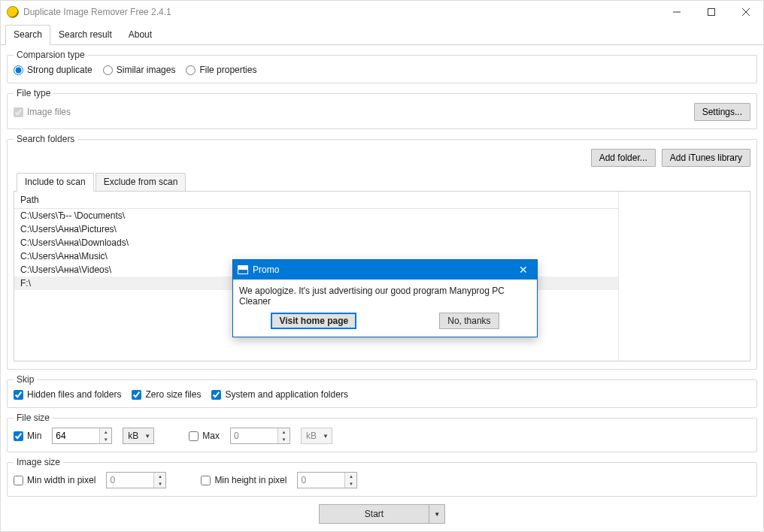  Describe the element at coordinates (211, 436) in the screenshot. I see `max-size-label: Max` at that location.